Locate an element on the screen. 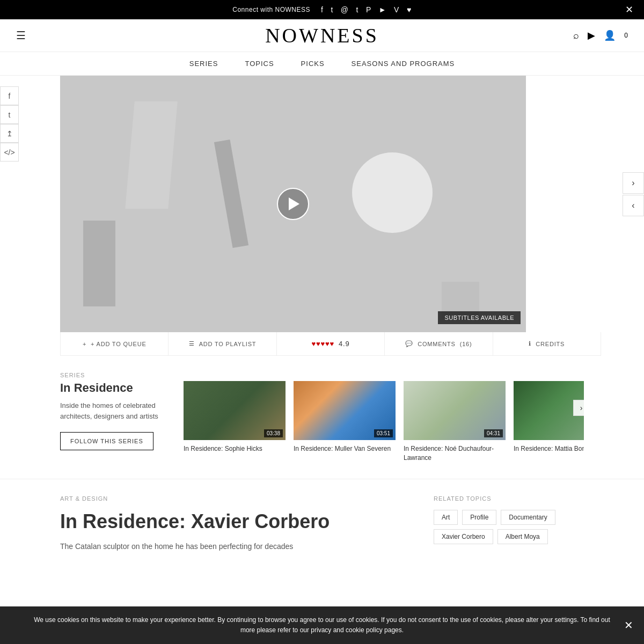 The height and width of the screenshot is (644, 644). nav-picks: PICKS is located at coordinates (313, 63).